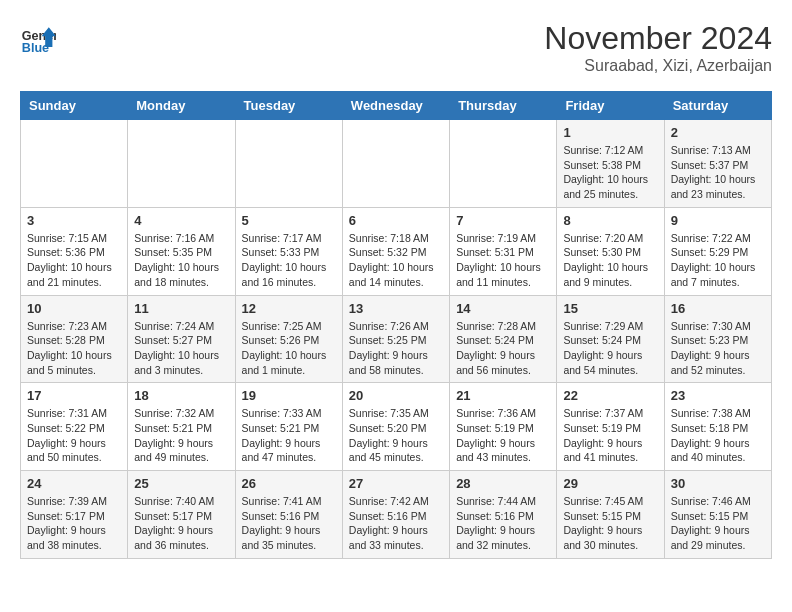 The image size is (792, 612). Describe the element at coordinates (182, 515) in the screenshot. I see `calendar-cell-w5-d2: 25Sunrise: 7:40 AM Sunset: 5:17 PM Dayli…` at that location.